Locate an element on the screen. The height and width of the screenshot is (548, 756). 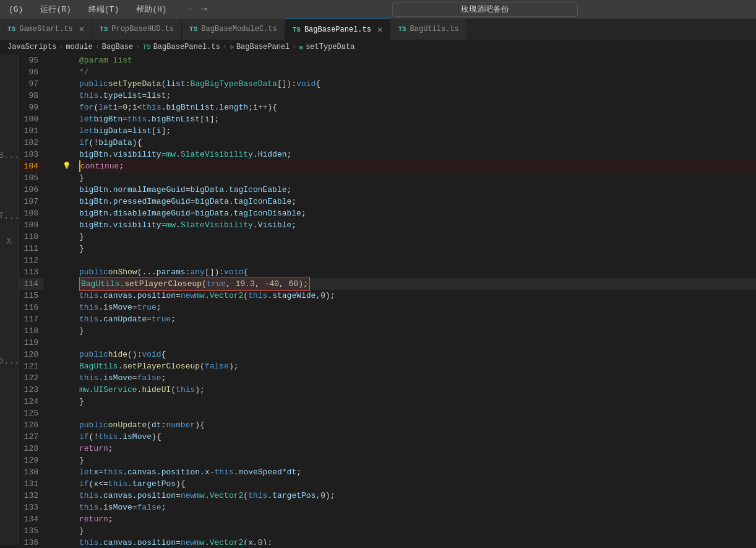
tab-label: BagUtils.ts is located at coordinates (434, 29).